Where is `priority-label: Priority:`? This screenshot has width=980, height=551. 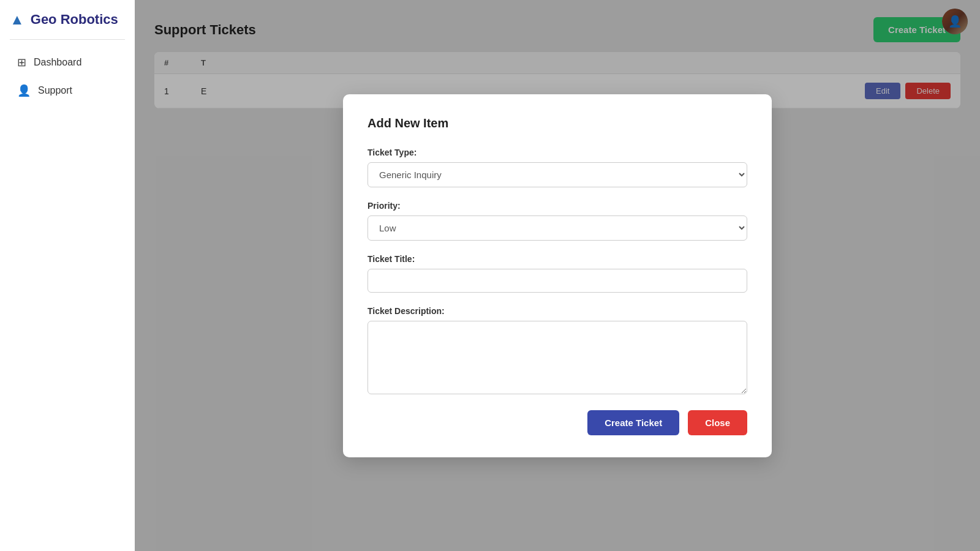
priority-label: Priority: is located at coordinates (557, 206).